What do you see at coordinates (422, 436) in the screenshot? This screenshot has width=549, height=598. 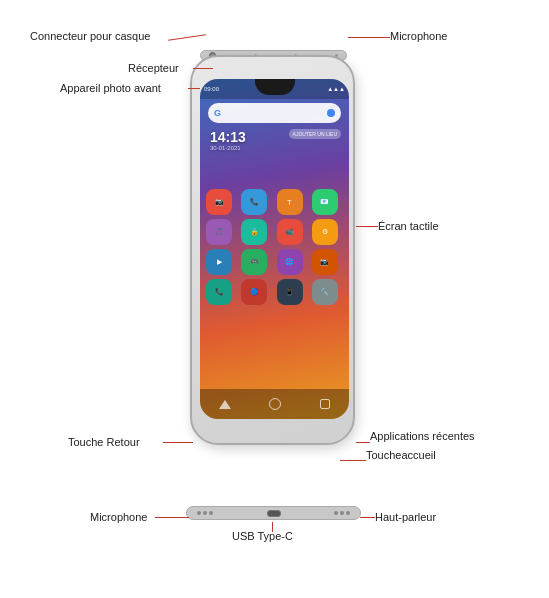 I see `label-applications-recentes: Applications récentes` at bounding box center [422, 436].